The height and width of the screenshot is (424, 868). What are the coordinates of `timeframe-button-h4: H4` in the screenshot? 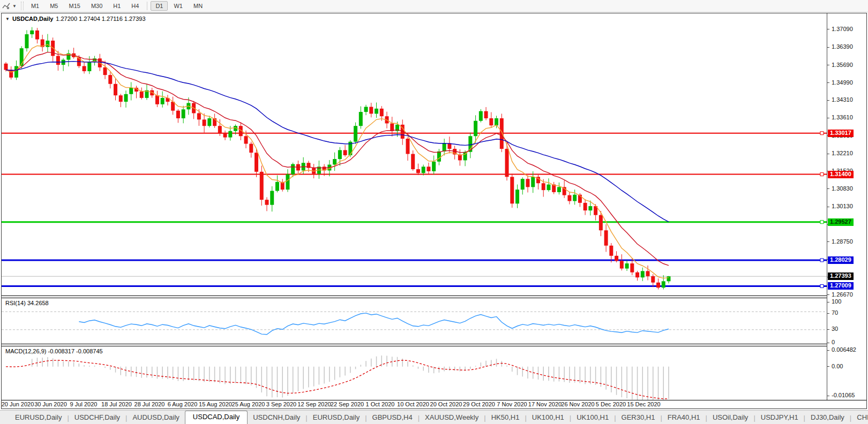 It's located at (135, 6).